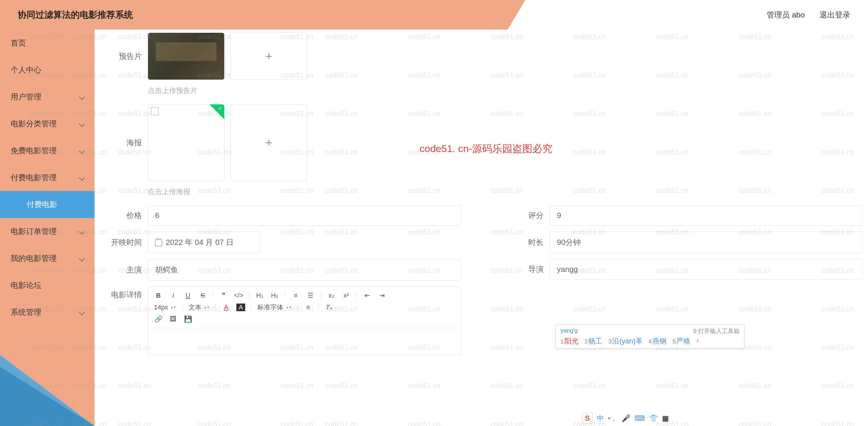 The height and width of the screenshot is (426, 868). I want to click on strike-icon: S, so click(203, 295).